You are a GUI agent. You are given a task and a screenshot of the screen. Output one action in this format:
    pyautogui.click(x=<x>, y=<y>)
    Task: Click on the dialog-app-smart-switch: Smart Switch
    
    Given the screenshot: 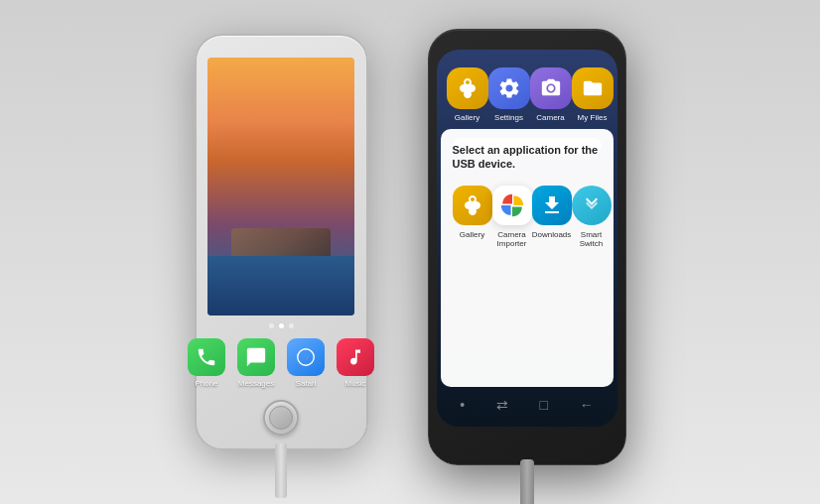 What is the action you would take?
    pyautogui.click(x=592, y=282)
    